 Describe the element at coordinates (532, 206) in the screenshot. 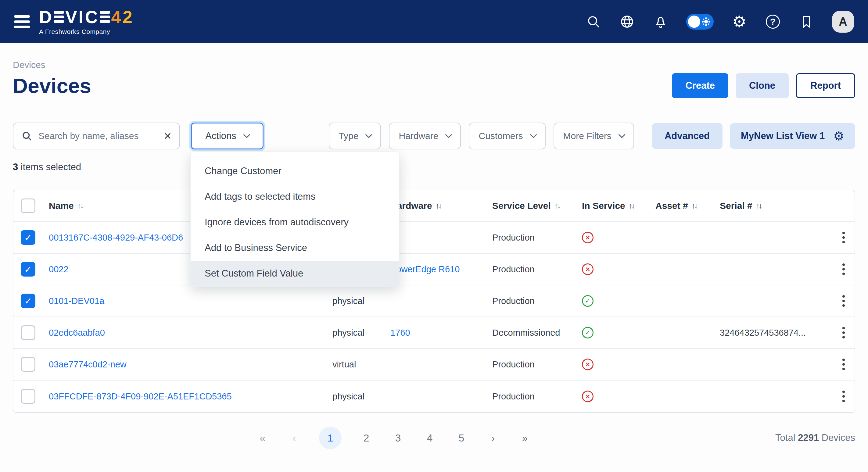

I see `column-header-service-level: Service Level↑↓` at that location.